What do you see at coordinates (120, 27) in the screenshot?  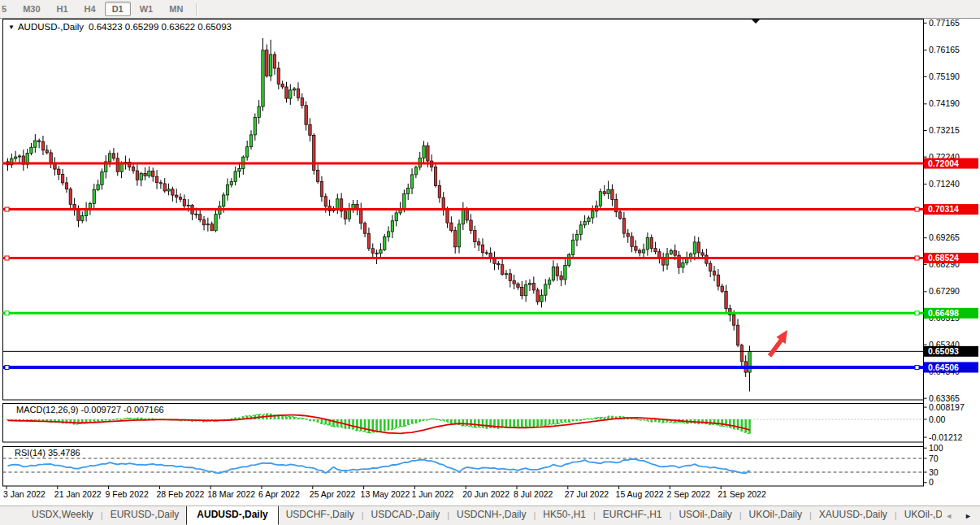 I see `chart-title: ▼AUDUSD-,Daily0.64323 0.65299 0.63622 0.…` at bounding box center [120, 27].